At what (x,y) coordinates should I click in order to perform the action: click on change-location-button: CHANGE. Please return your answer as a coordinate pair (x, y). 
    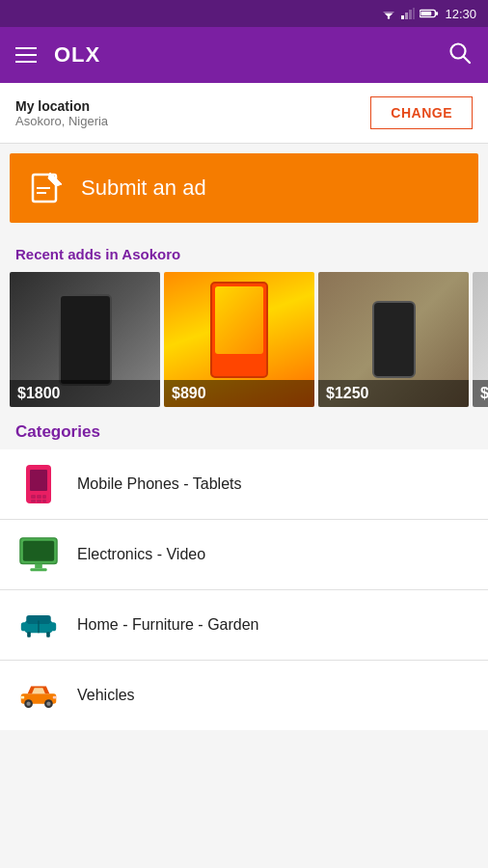
    Looking at the image, I should click on (421, 113).